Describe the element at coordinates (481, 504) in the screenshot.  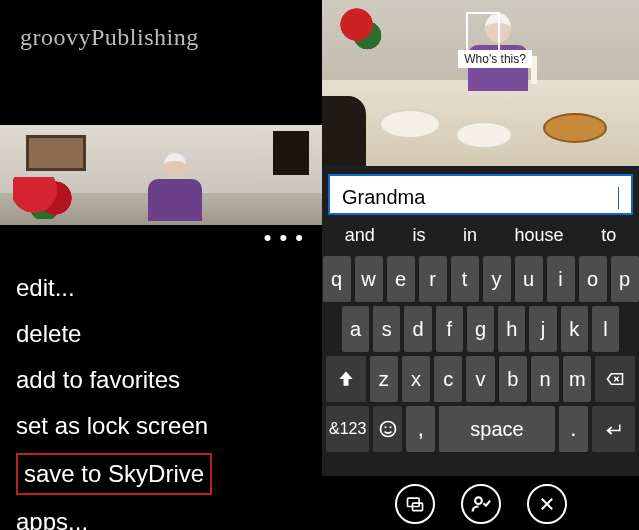
I see `accept-icon` at that location.